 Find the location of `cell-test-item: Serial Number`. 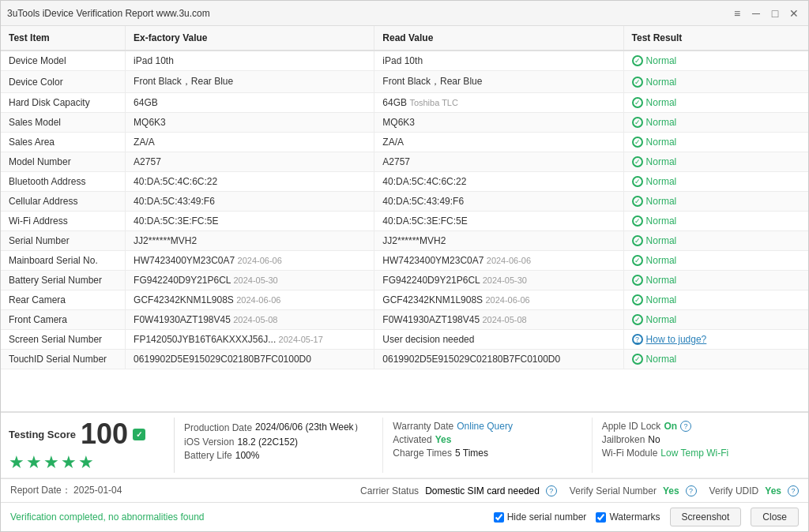

cell-test-item: Serial Number is located at coordinates (63, 242).